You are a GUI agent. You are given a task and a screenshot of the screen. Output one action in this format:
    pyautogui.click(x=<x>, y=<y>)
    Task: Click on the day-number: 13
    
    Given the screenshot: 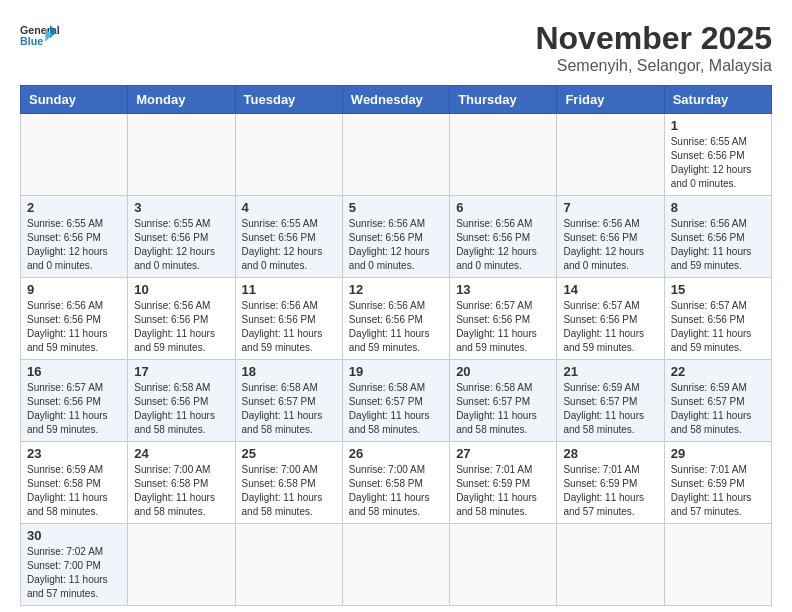 What is the action you would take?
    pyautogui.click(x=503, y=290)
    